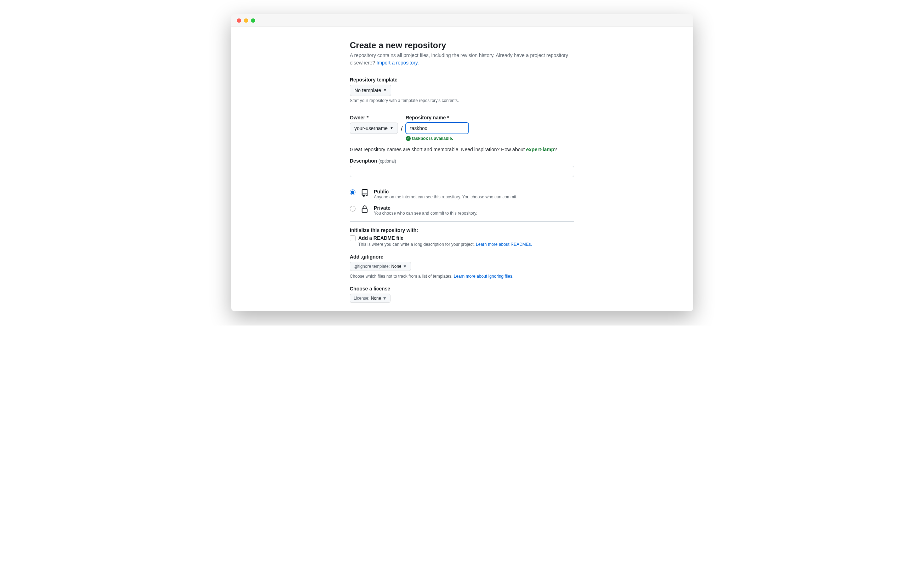 The width and height of the screenshot is (924, 583). What do you see at coordinates (433, 138) in the screenshot?
I see `availability-text: taskbox is available.` at bounding box center [433, 138].